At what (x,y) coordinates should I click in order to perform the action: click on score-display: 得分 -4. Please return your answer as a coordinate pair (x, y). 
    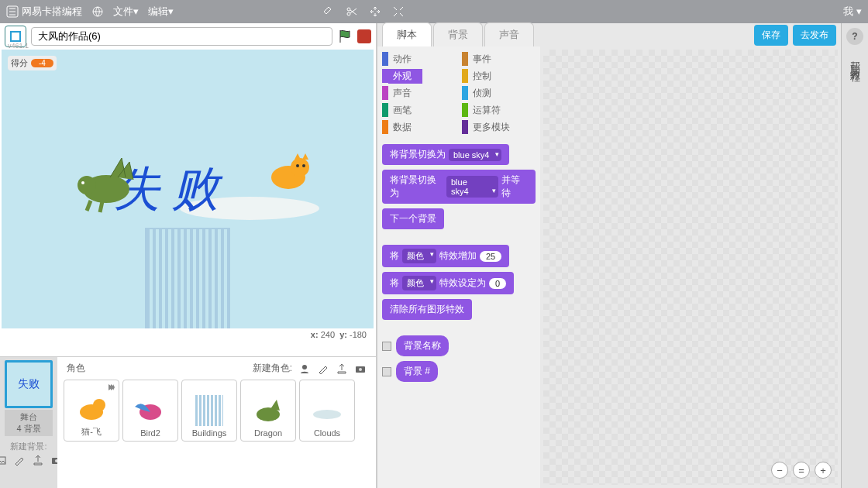
    Looking at the image, I should click on (33, 64).